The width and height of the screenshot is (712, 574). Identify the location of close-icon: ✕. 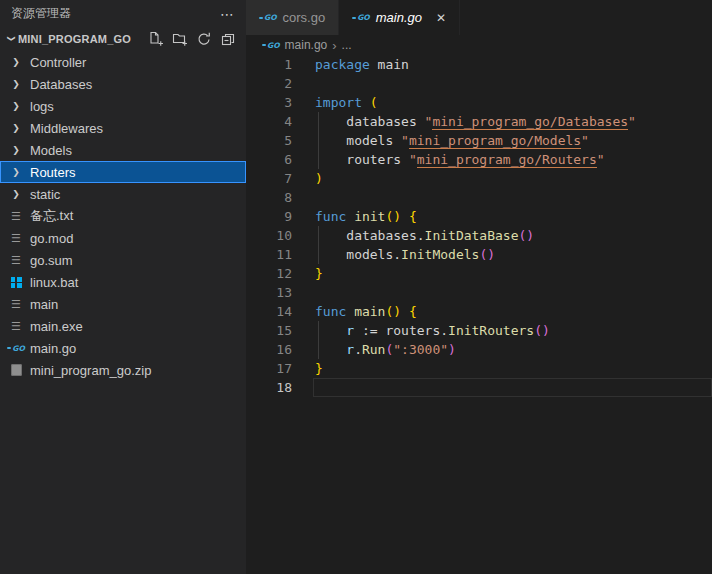
(441, 18).